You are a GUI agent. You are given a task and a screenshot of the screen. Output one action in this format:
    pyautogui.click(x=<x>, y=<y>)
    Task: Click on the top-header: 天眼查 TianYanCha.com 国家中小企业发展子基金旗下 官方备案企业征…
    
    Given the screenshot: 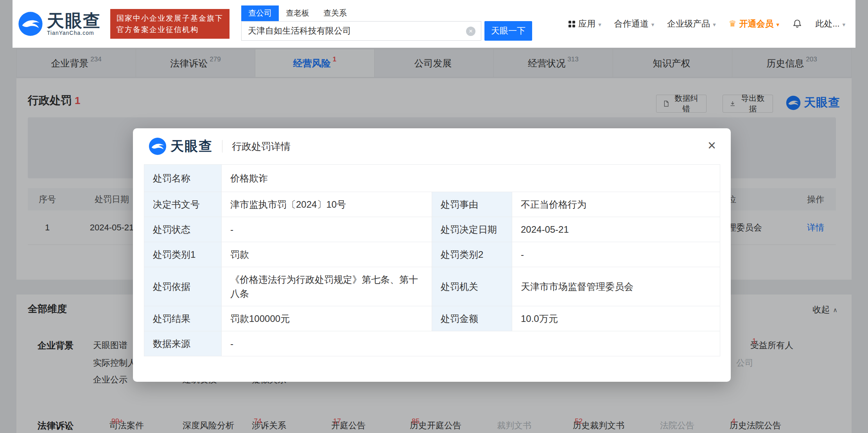 What is the action you would take?
    pyautogui.click(x=434, y=24)
    